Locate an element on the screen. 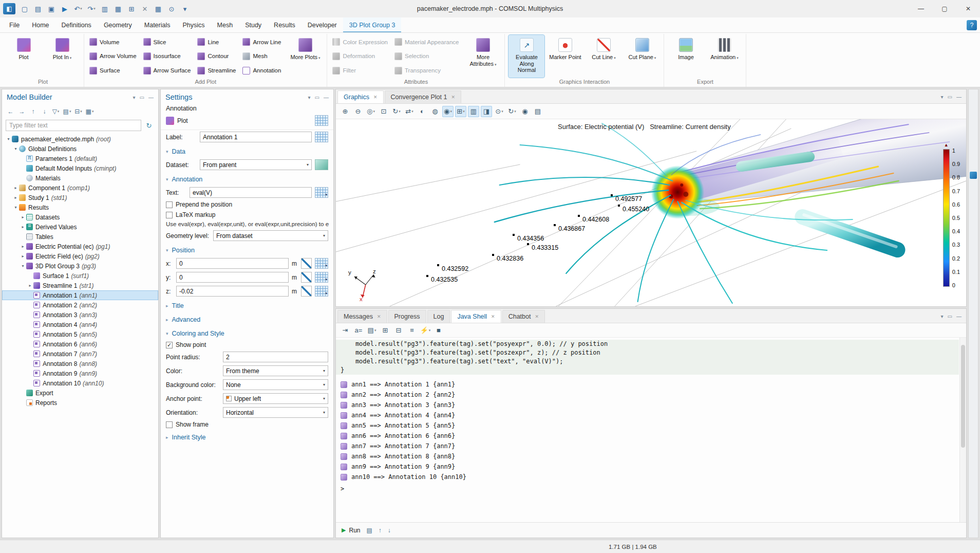 The width and height of the screenshot is (980, 553). graphics-tab: Graphics is located at coordinates (361, 97).